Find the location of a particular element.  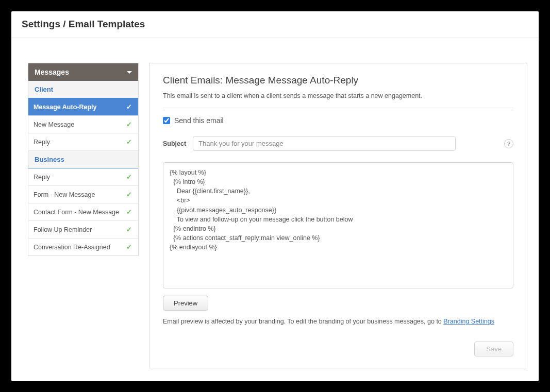

sidebar-item-follow-up-reminder: Follow Up Reminder ✓ is located at coordinates (84, 230).